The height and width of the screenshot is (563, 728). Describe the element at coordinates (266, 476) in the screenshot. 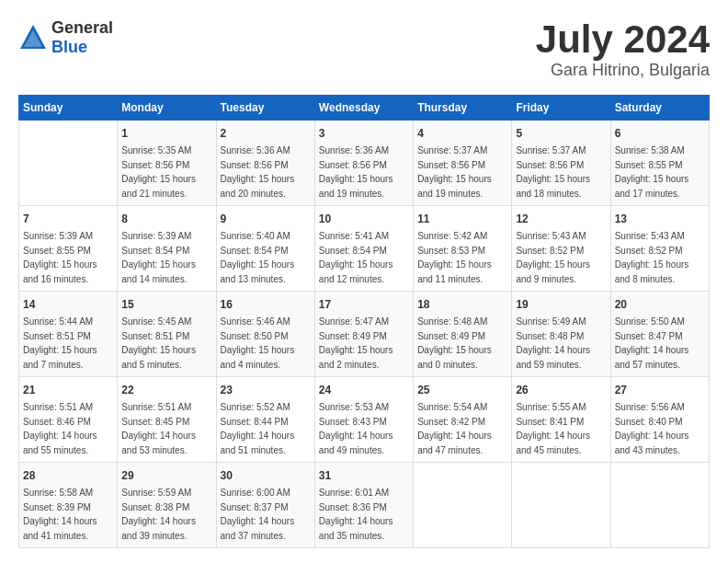

I see `day-number: 30` at that location.